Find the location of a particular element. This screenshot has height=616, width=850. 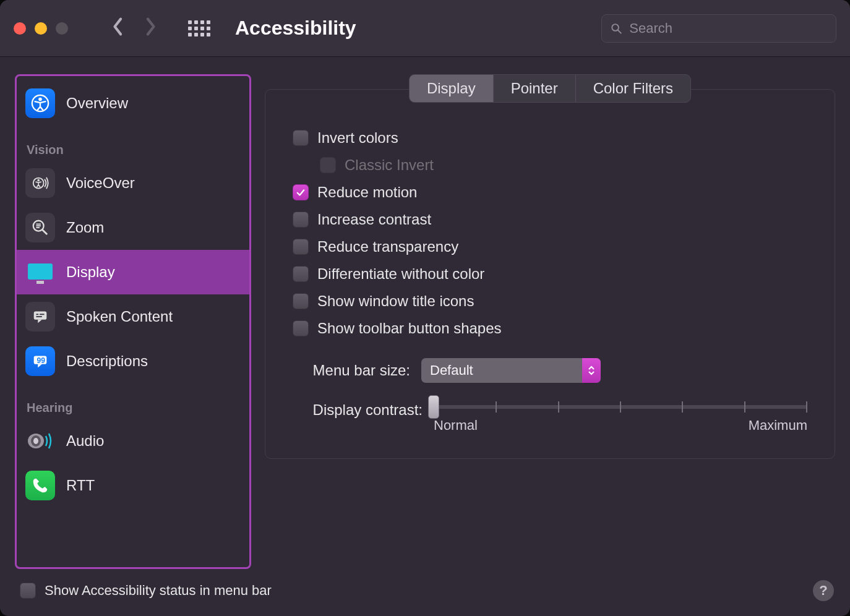

checkbox-differentiate: Differentiate without color is located at coordinates (550, 274).